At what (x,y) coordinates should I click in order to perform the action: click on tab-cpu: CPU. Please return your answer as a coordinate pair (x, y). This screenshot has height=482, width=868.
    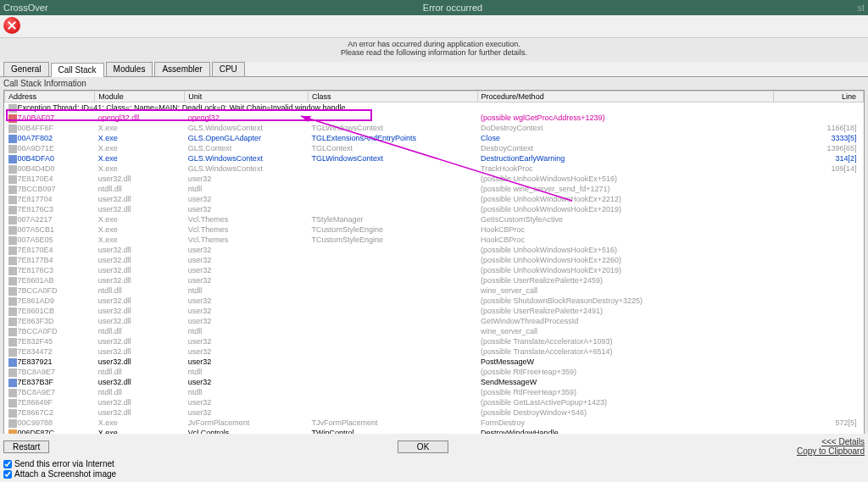
    Looking at the image, I should click on (229, 69).